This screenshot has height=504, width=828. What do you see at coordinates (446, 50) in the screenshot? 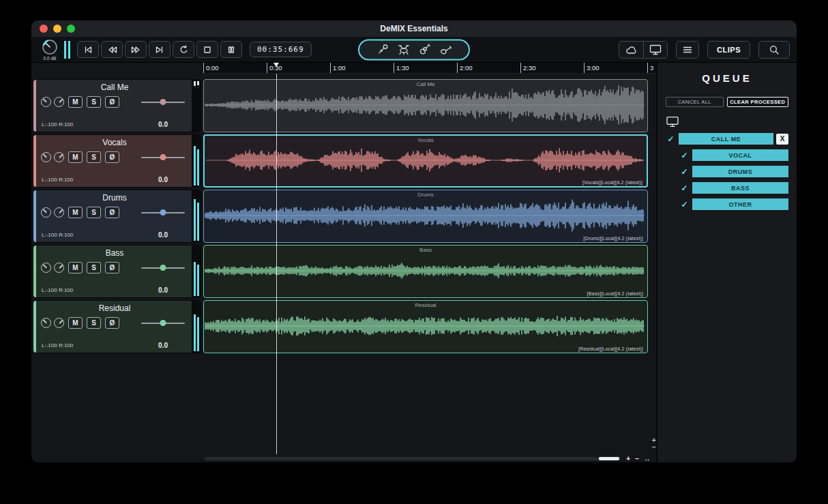
I see `bass-source-button` at bounding box center [446, 50].